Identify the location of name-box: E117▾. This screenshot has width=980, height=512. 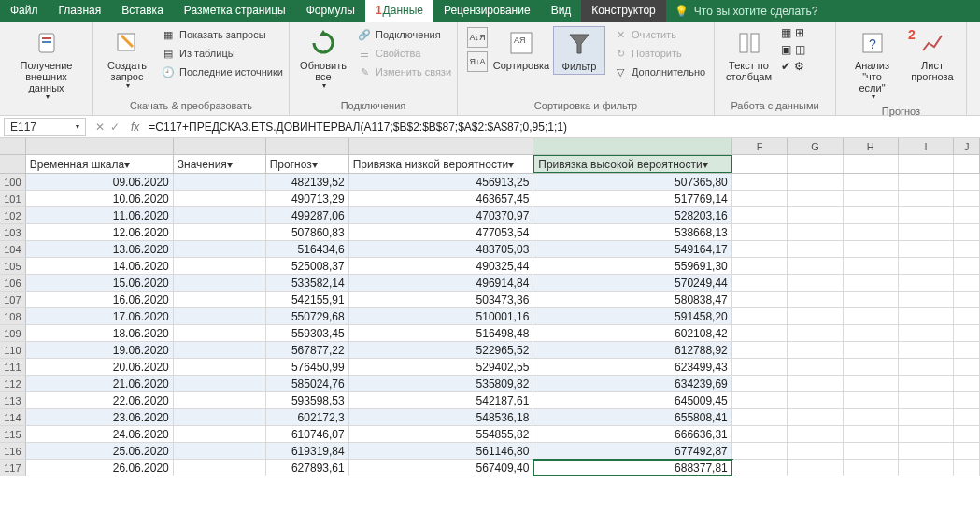
(45, 127).